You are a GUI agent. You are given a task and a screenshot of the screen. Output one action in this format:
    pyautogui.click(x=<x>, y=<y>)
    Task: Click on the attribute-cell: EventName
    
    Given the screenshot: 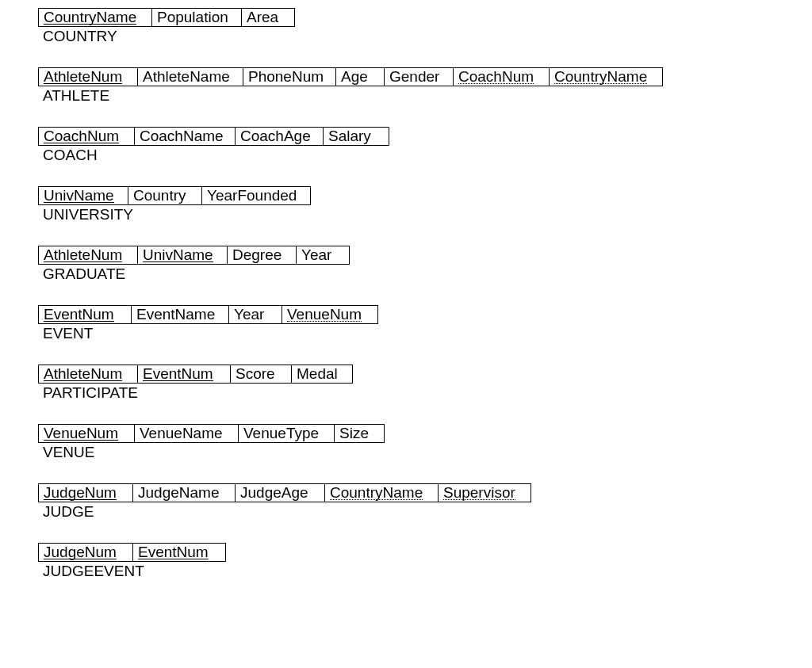 What is the action you would take?
    pyautogui.click(x=181, y=315)
    